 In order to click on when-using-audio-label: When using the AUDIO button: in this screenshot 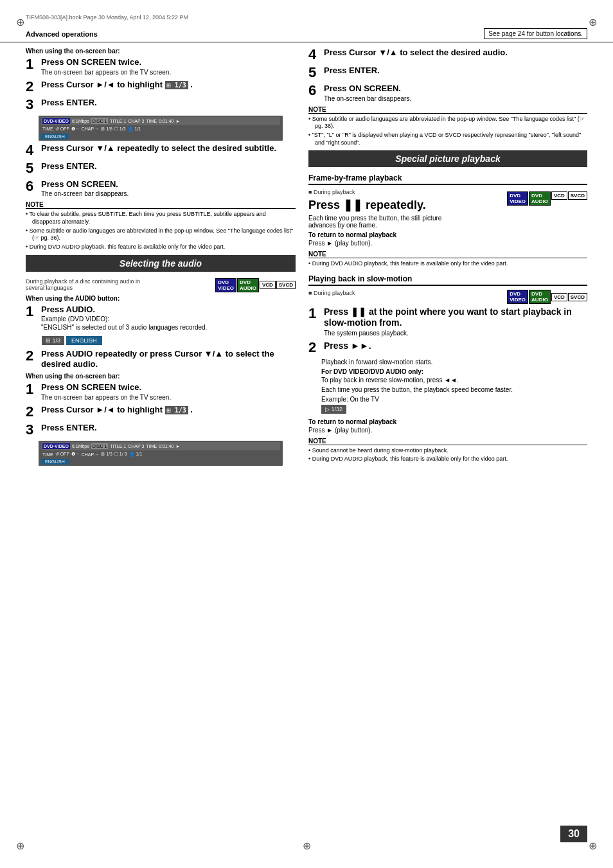, I will do `click(161, 298)`.